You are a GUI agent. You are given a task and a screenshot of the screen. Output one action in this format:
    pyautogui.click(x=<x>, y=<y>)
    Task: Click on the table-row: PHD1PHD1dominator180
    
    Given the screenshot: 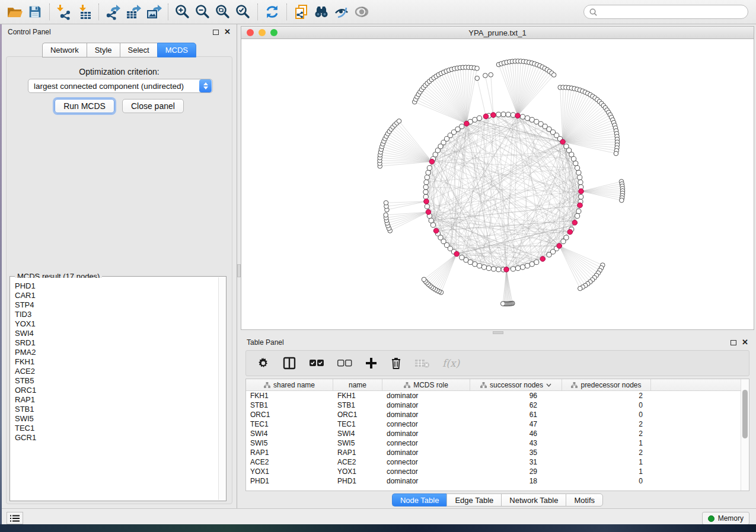 What is the action you would take?
    pyautogui.click(x=493, y=481)
    